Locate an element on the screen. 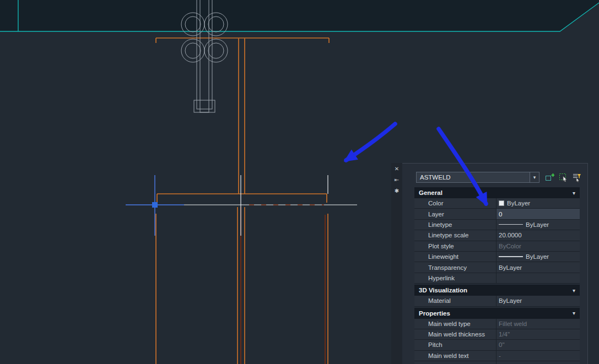  crosshair-cursor is located at coordinates (155, 205).